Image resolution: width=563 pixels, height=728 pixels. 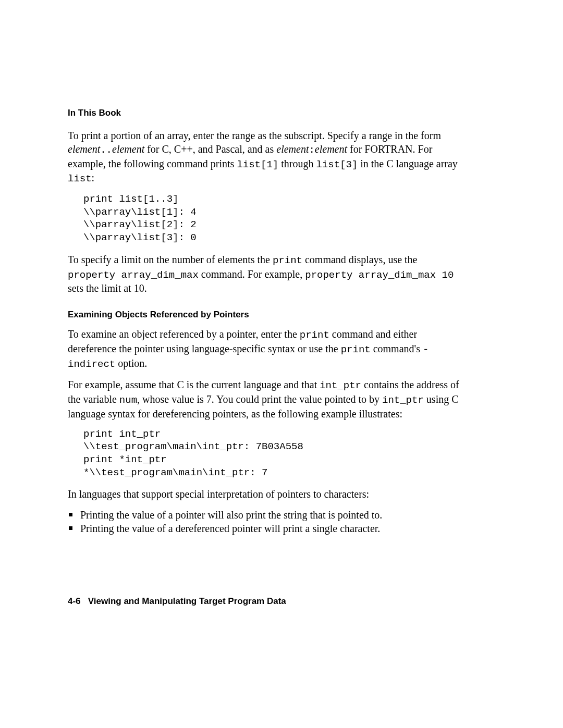 What do you see at coordinates (258, 165) in the screenshot?
I see `code-inline: list[1]` at bounding box center [258, 165].